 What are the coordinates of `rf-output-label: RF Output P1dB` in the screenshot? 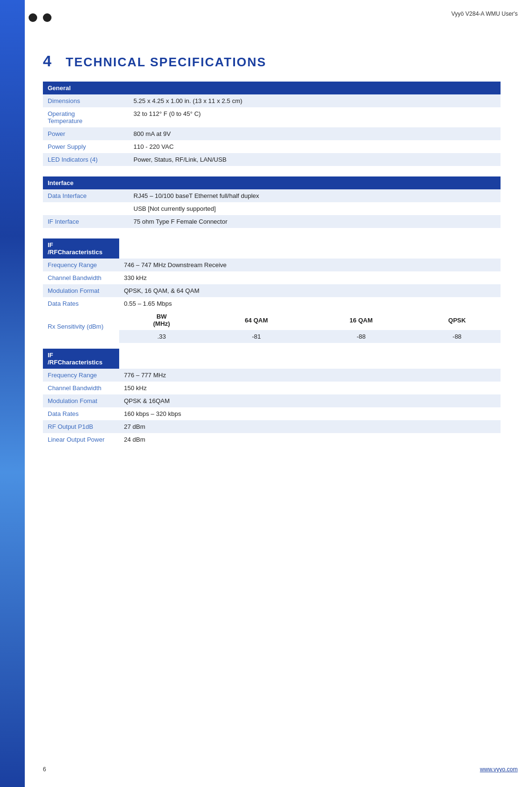 It's located at (81, 426).